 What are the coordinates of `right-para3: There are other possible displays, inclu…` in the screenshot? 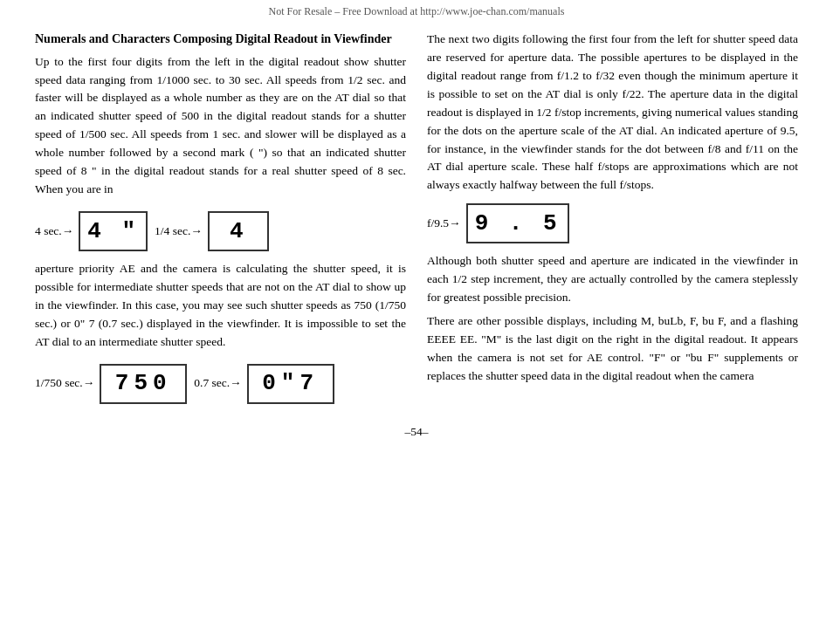 It's located at (613, 349).